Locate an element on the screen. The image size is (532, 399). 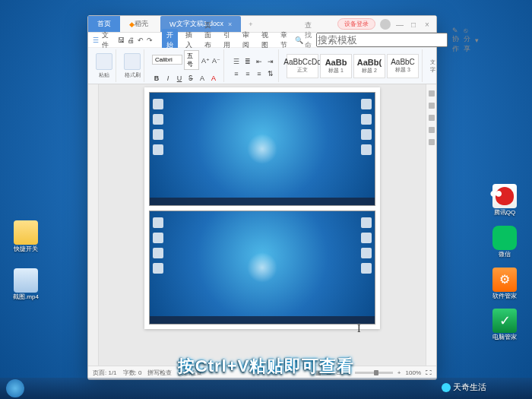
subtitle-overlay: 按Ctrl+V粘贴即可查看 is located at coordinates (266, 366).